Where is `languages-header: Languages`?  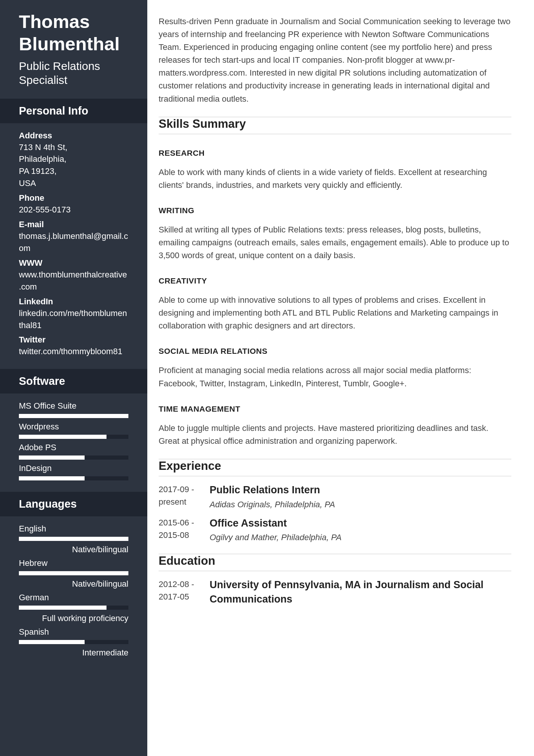 languages-header: Languages is located at coordinates (74, 504).